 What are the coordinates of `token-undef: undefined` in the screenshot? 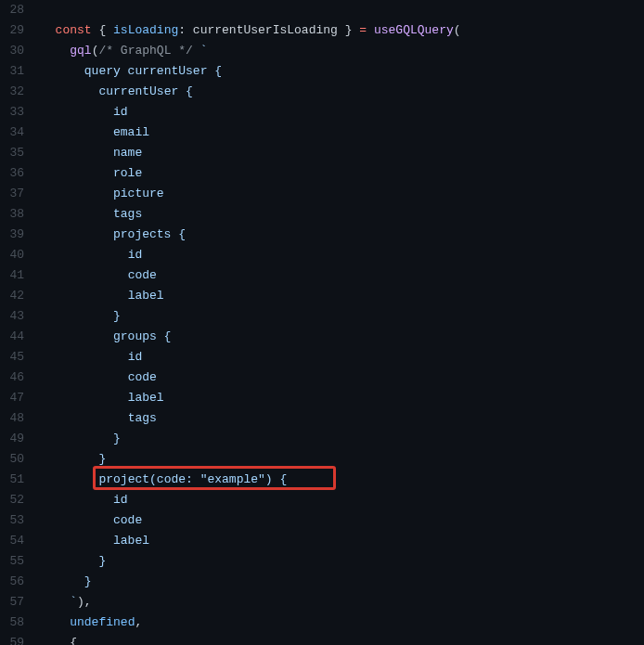 It's located at (102, 622).